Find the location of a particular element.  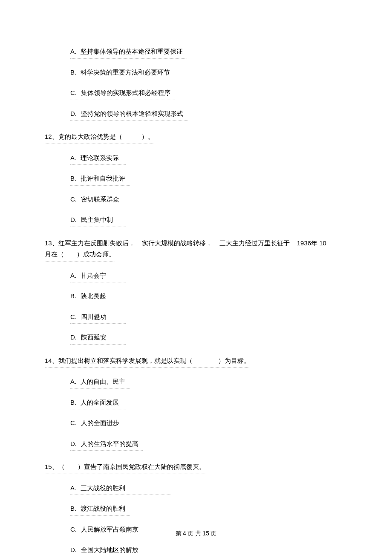

option-text: 集体领导的实现形式和必经程序 is located at coordinates (126, 93).